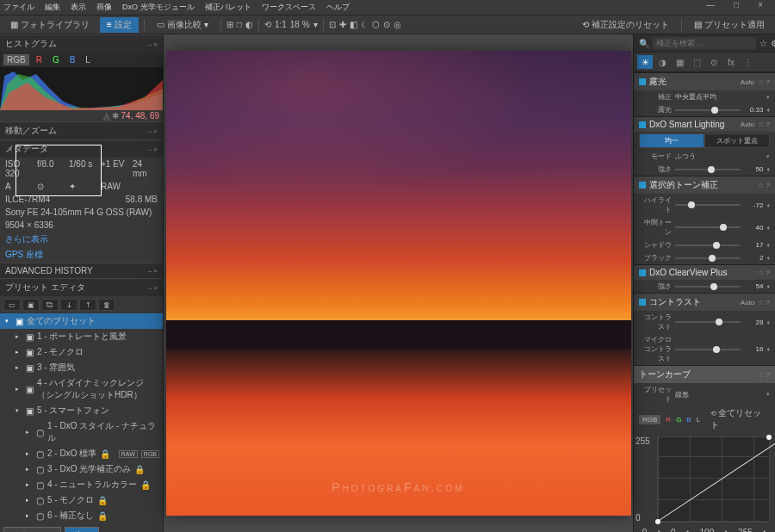 The height and width of the screenshot is (532, 775). What do you see at coordinates (668, 420) in the screenshot?
I see `curve-tab-r: R` at bounding box center [668, 420].